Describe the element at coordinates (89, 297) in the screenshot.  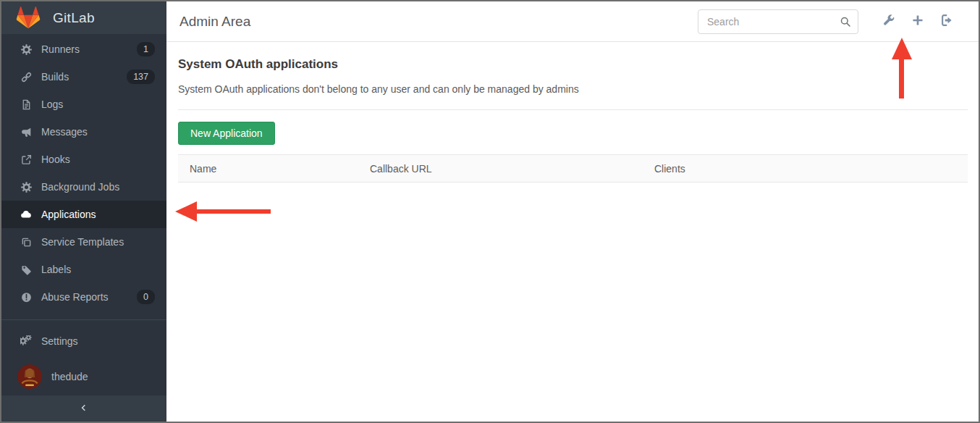
I see `sidebar-item-label: Abuse Reports` at that location.